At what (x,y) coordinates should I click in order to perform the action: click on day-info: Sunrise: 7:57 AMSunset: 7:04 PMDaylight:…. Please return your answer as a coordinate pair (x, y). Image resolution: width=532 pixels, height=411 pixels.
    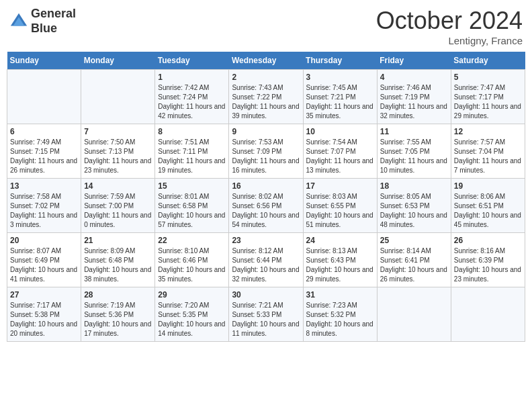
    Looking at the image, I should click on (488, 156).